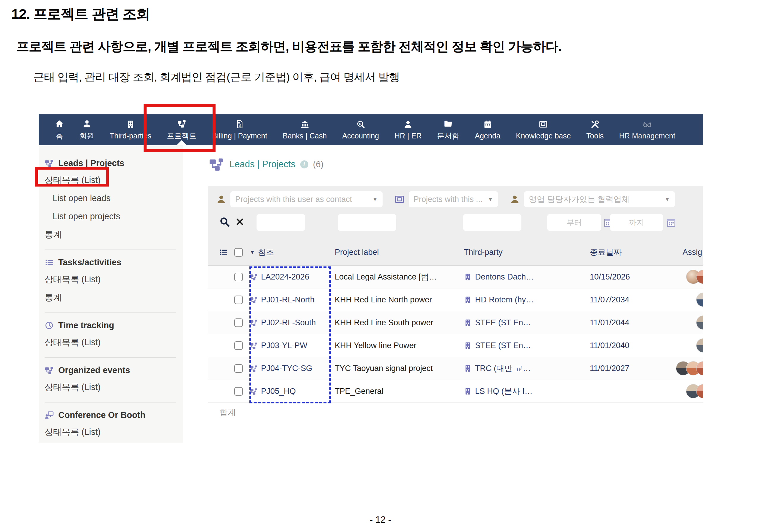 This screenshot has height=532, width=761. What do you see at coordinates (408, 130) in the screenshot?
I see `nav-tab-hr-er: HR | ER` at bounding box center [408, 130].